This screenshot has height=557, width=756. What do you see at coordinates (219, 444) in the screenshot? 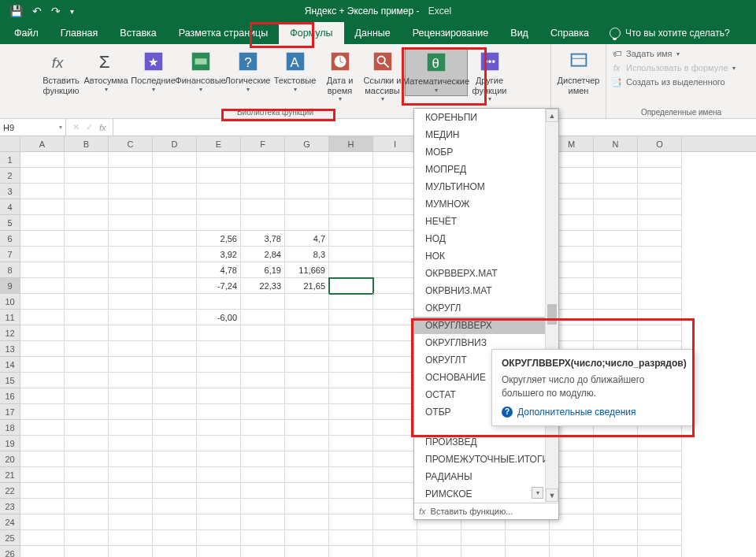
I see `cell-E19` at bounding box center [219, 444].